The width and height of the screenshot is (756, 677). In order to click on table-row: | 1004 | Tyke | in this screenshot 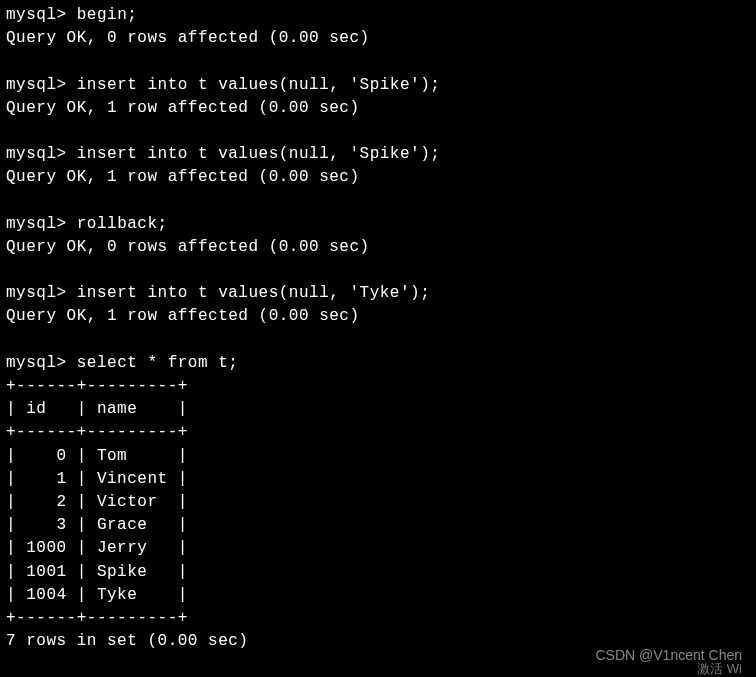, I will do `click(378, 596)`.